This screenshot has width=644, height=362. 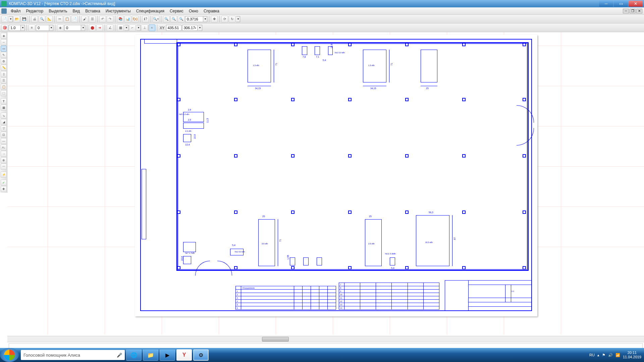 I want to click on scrollbar-thumb, so click(x=275, y=339).